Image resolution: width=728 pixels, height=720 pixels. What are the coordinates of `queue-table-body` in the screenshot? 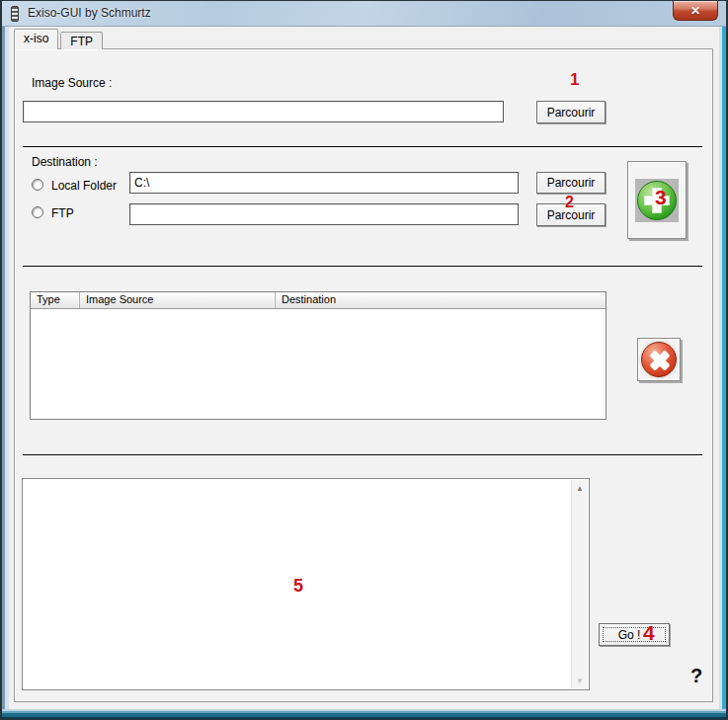 It's located at (318, 363).